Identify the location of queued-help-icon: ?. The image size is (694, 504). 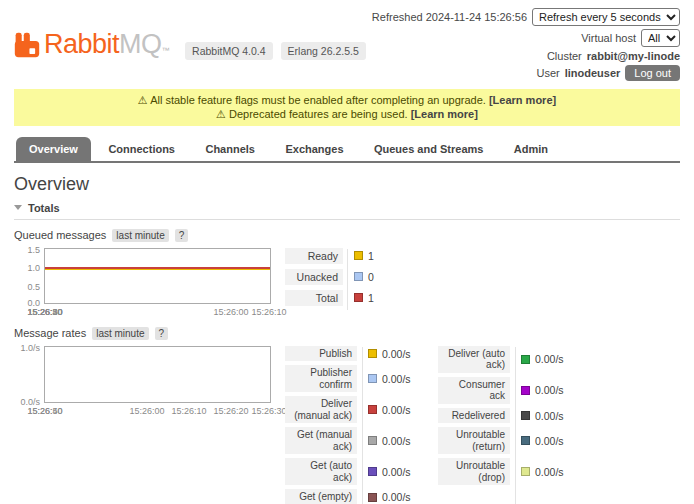
(182, 236).